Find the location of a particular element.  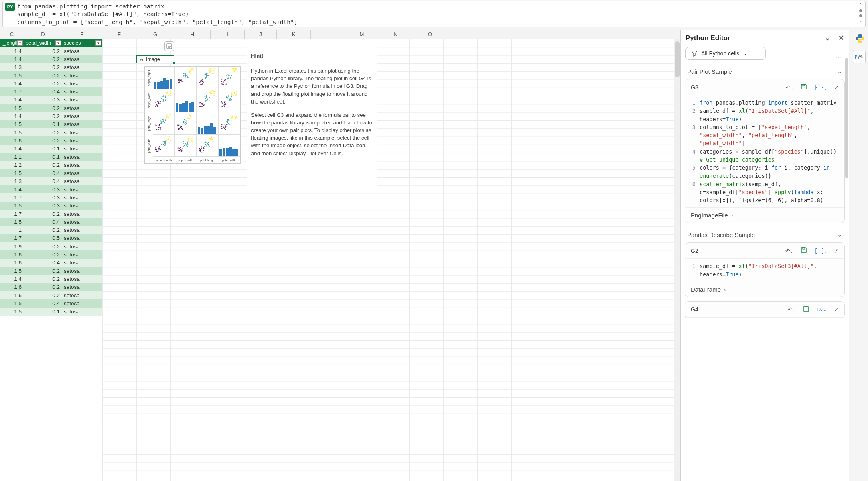

table-row: 1.10.1setosa is located at coordinates (51, 157).